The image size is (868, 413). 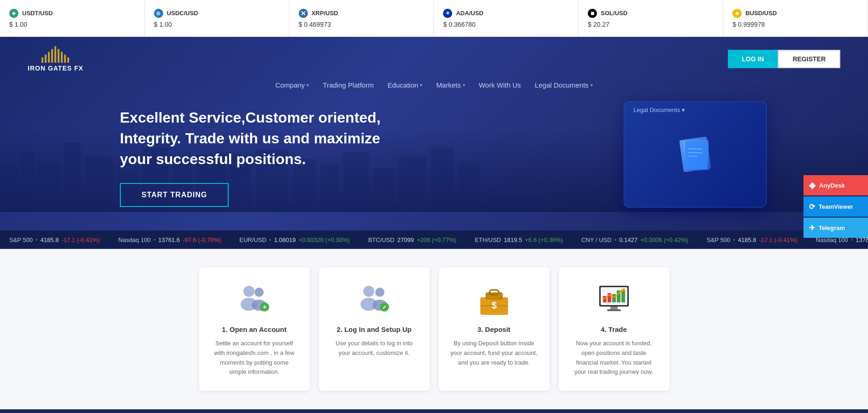 What do you see at coordinates (254, 138) in the screenshot?
I see `hero-headline: Excellent Service,Customer oriented, Int…` at bounding box center [254, 138].